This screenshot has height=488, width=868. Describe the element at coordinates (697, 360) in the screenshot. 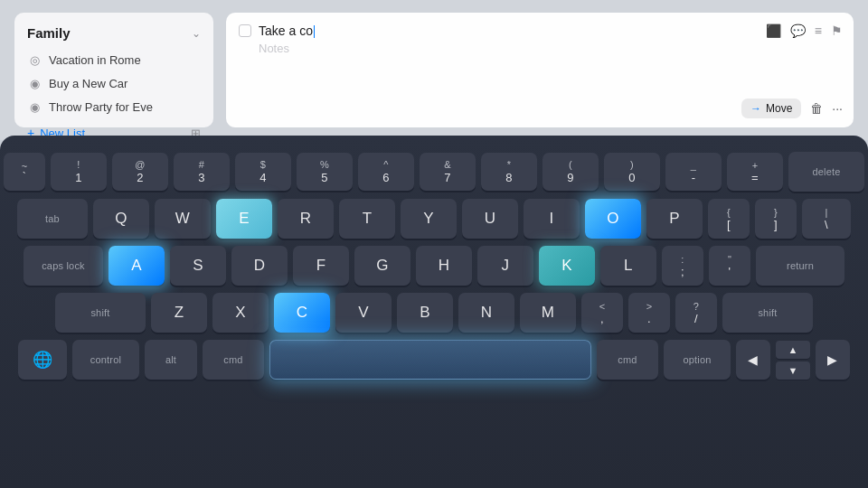

I see `option-key: option` at that location.